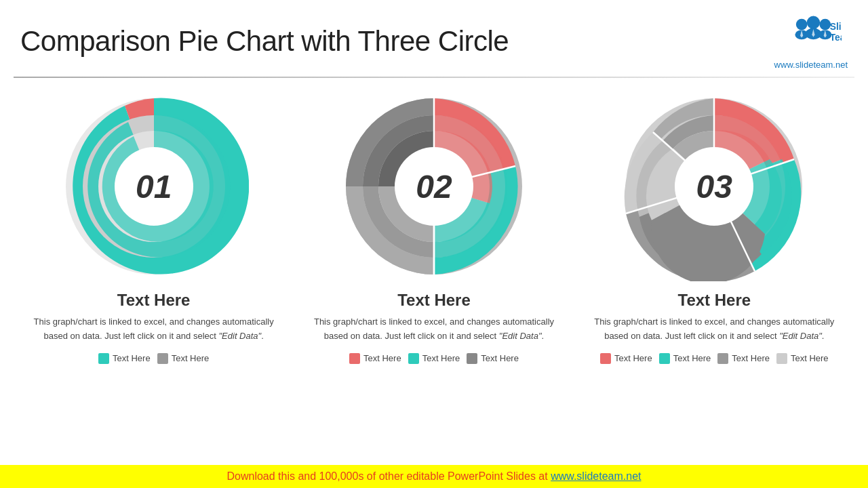 The image size is (868, 488). I want to click on svg-text: Slide, so click(835, 26).